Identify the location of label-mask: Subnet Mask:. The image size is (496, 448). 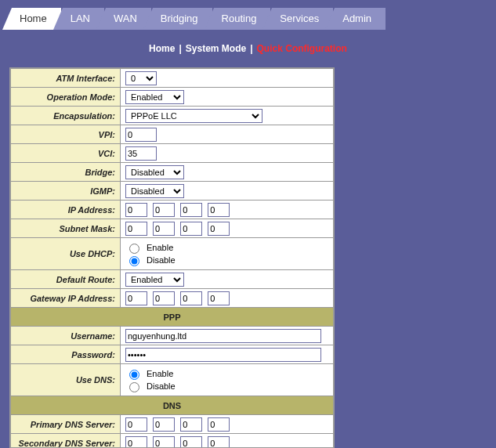
(66, 229).